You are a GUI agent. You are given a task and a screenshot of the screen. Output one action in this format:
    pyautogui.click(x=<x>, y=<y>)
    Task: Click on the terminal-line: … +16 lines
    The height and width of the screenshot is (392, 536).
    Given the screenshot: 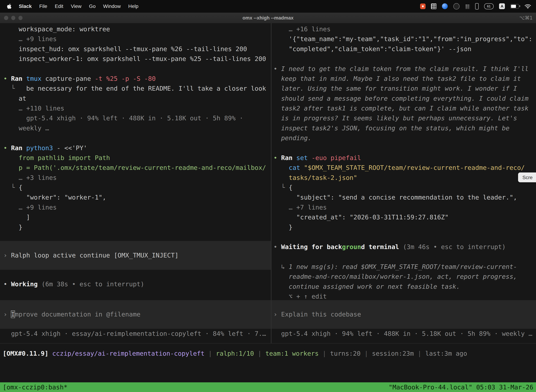 What is the action you would take?
    pyautogui.click(x=405, y=29)
    